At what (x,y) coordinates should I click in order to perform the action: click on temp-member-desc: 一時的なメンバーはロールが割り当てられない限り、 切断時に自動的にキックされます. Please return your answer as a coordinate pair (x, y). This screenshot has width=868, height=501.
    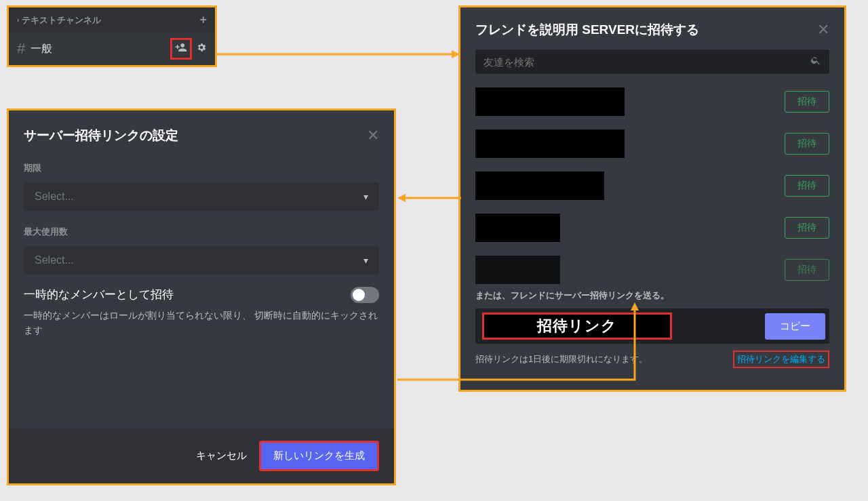
    Looking at the image, I should click on (201, 323).